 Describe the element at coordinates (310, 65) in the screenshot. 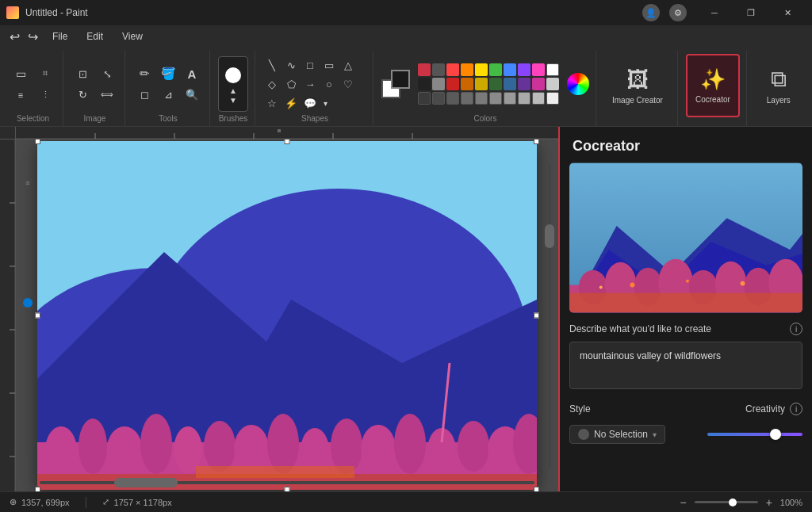

I see `rect-tool: □` at that location.